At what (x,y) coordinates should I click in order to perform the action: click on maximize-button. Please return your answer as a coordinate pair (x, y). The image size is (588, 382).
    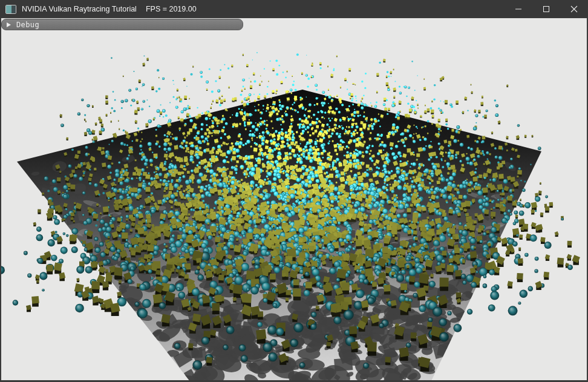
    Looking at the image, I should click on (546, 9).